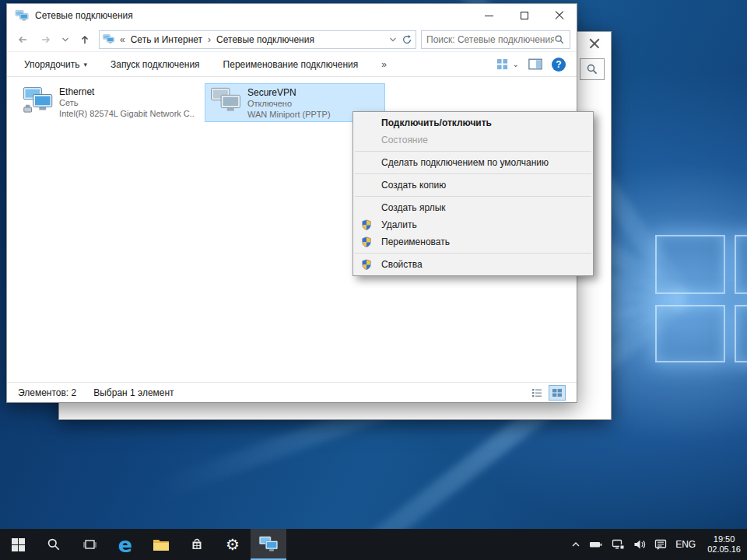  I want to click on connection-device: WAN Miniport (PPTP), so click(289, 114).